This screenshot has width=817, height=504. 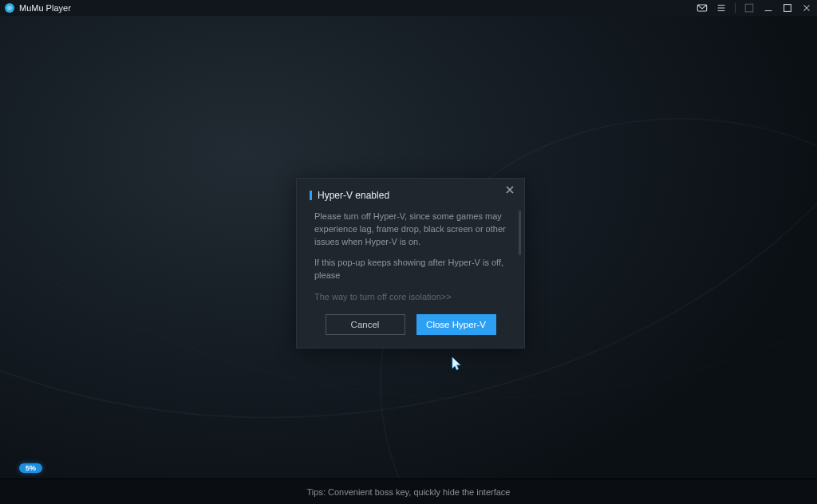 What do you see at coordinates (45, 8) in the screenshot?
I see `app-title: MuMu Player` at bounding box center [45, 8].